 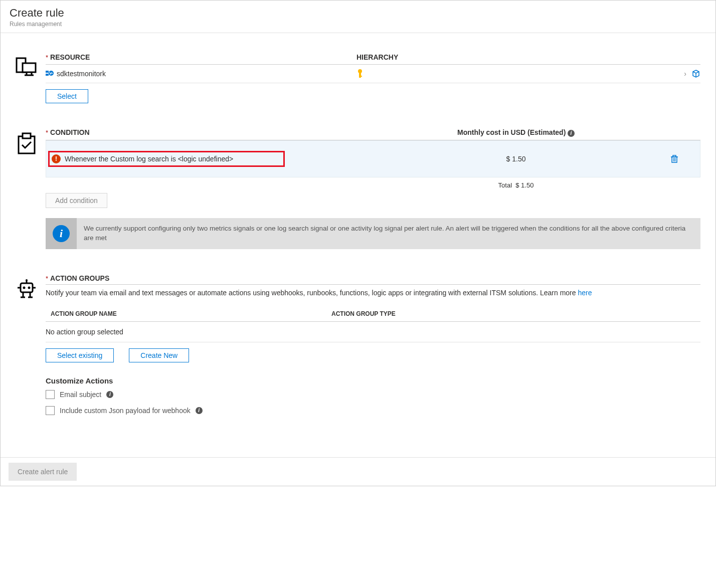 I want to click on page-title: Create rule, so click(x=358, y=13).